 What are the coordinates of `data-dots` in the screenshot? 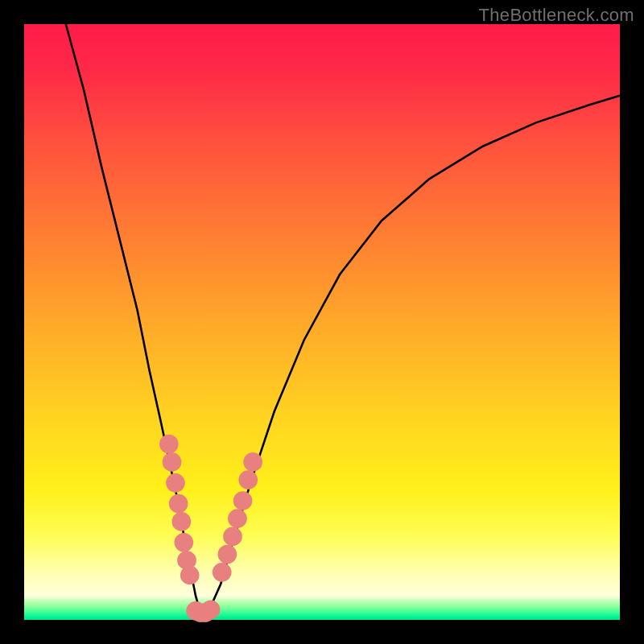 It's located at (211, 529).